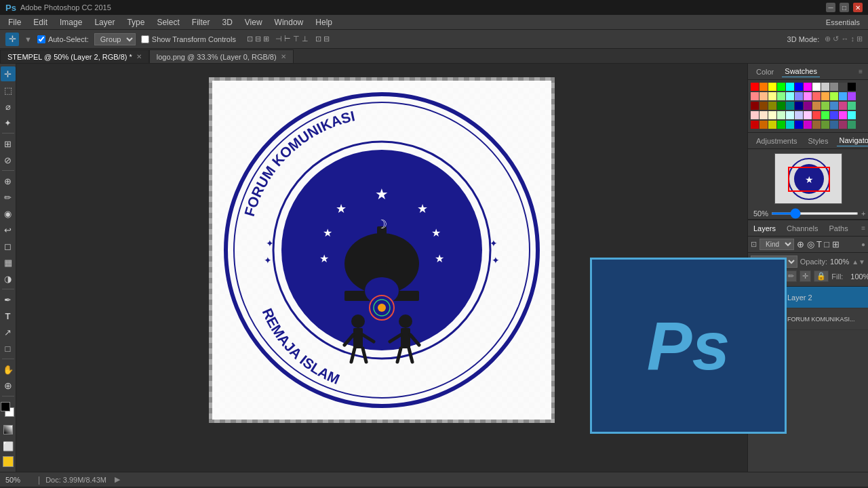 This screenshot has height=488, width=868. What do you see at coordinates (8, 74) in the screenshot?
I see `move-tool: ✛` at bounding box center [8, 74].